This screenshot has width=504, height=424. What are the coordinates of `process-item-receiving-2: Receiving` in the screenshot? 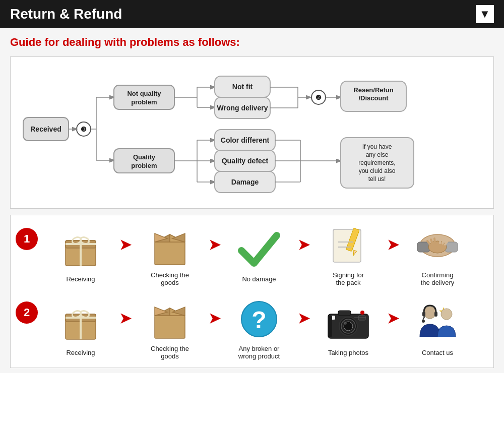 It's located at (81, 329).